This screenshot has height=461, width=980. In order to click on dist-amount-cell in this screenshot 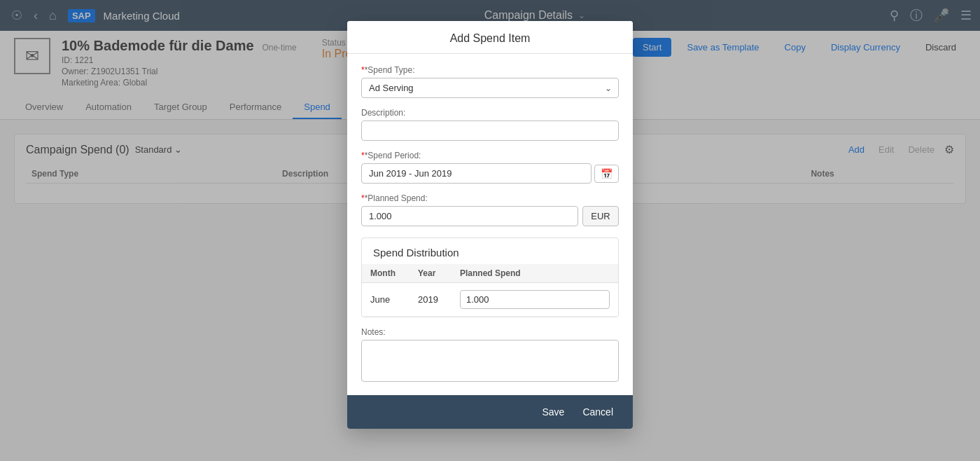, I will do `click(535, 300)`.